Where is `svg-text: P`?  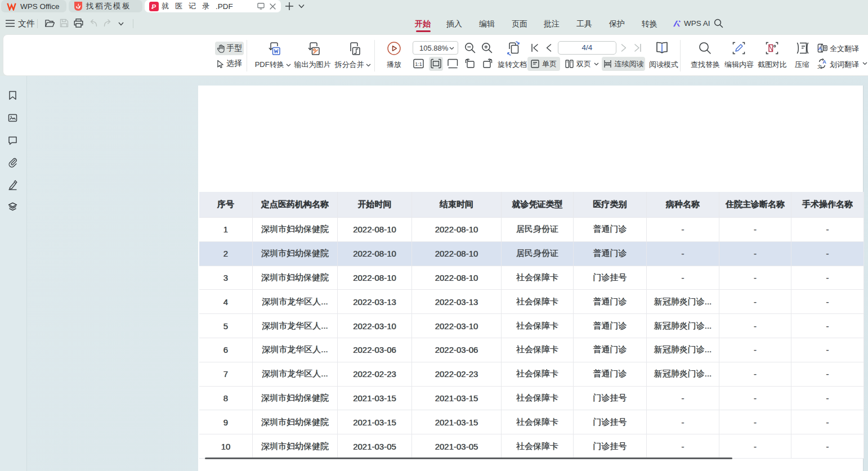
svg-text: P is located at coordinates (154, 7).